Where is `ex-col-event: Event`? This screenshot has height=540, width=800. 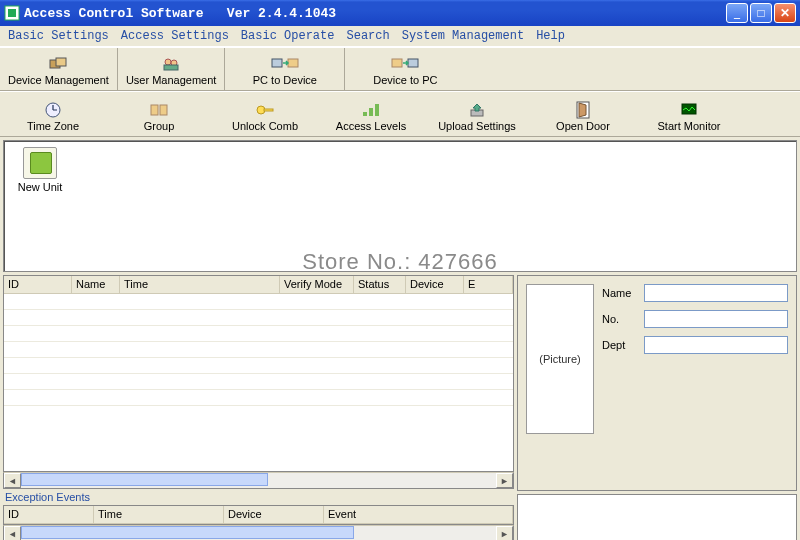
ex-col-event: Event is located at coordinates (418, 514).